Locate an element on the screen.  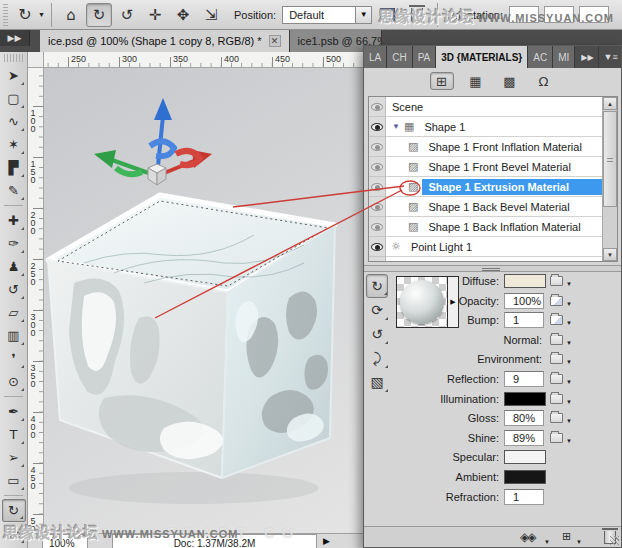
path-selection-tool: ➢ is located at coordinates (14, 458).